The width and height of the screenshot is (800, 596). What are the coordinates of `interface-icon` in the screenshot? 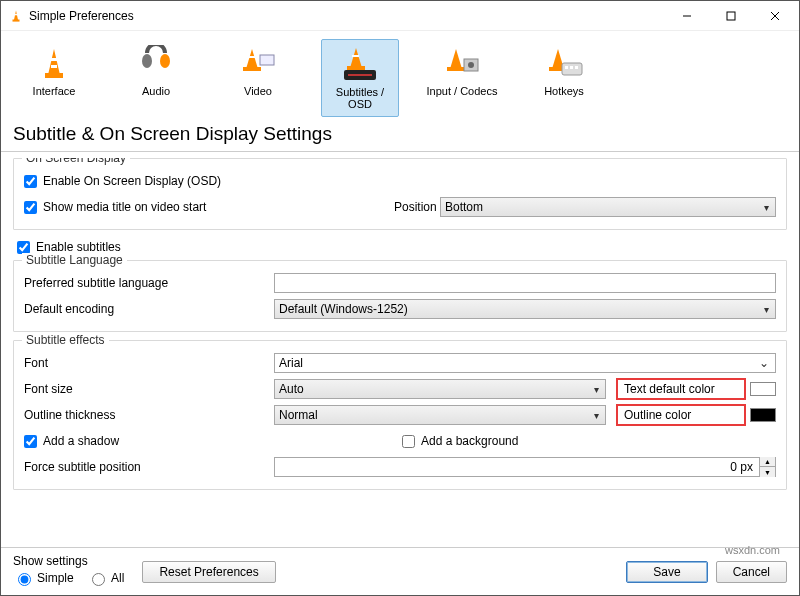 It's located at (54, 63).